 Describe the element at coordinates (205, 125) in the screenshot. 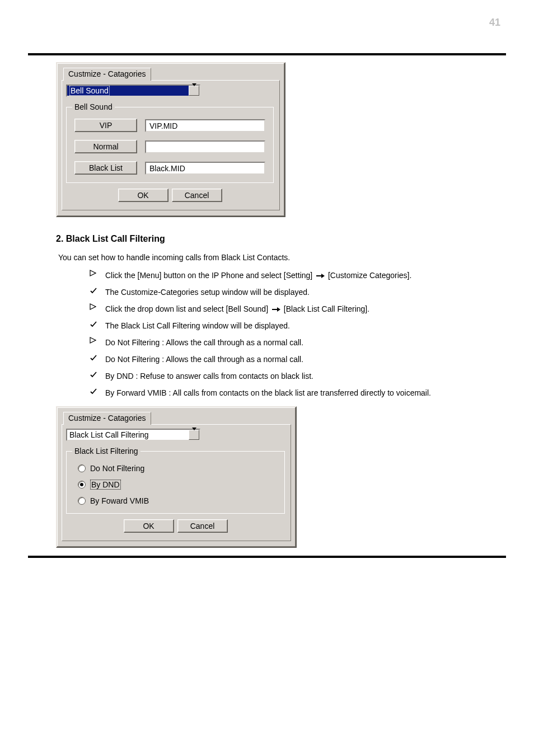

I see `vip-value-field: VIP.MID` at that location.